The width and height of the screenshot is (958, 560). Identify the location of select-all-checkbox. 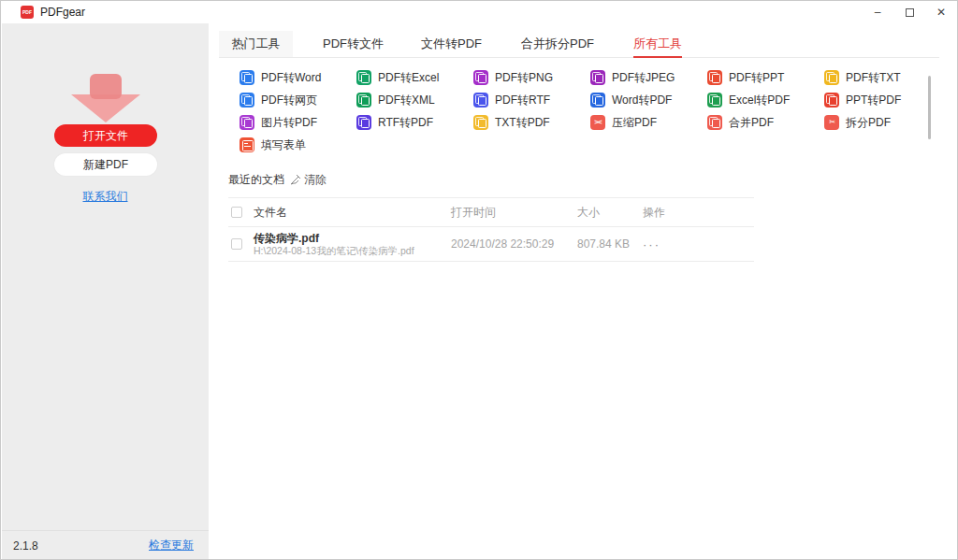
(237, 212).